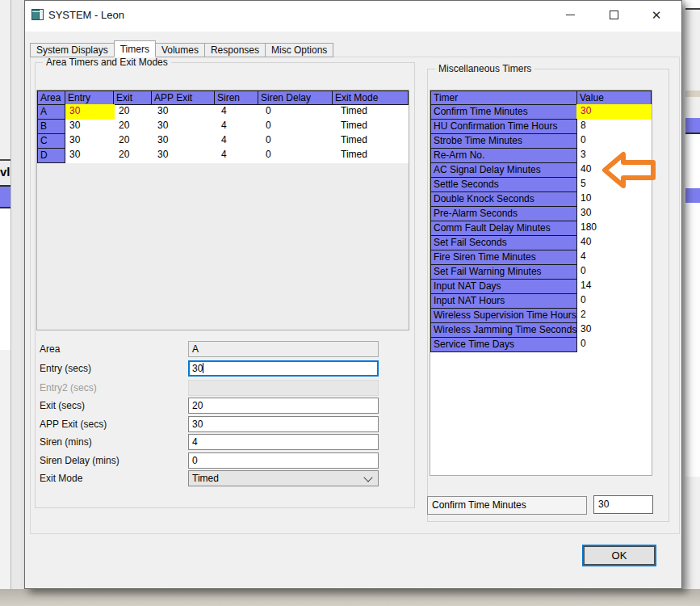 This screenshot has height=606, width=700. Describe the element at coordinates (504, 286) in the screenshot. I see `timer-name-cell: Input NAT Days` at that location.